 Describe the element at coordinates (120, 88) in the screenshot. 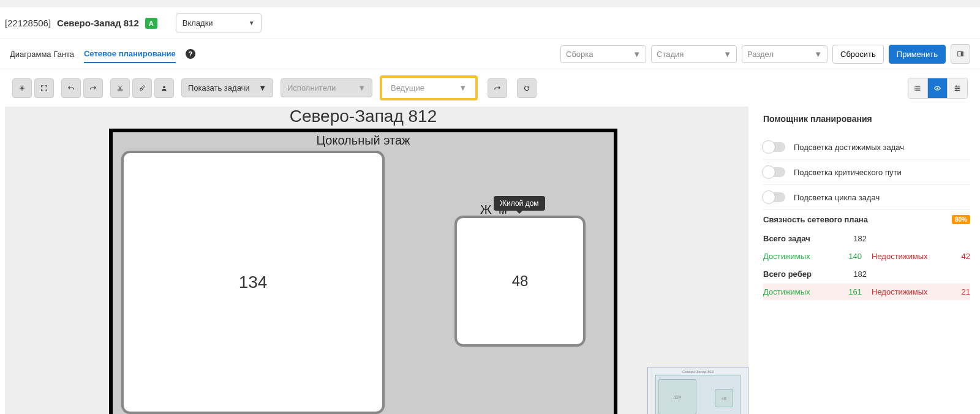

I see `scissors-icon` at that location.